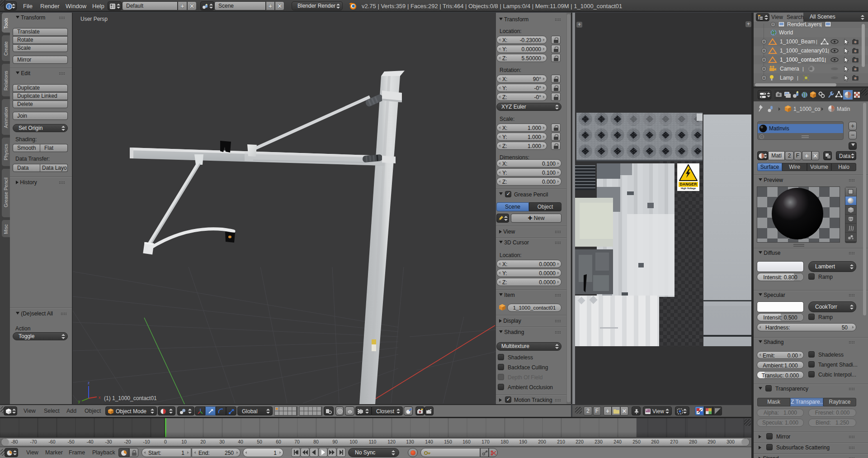  I want to click on svg-text: i, so click(9, 6).